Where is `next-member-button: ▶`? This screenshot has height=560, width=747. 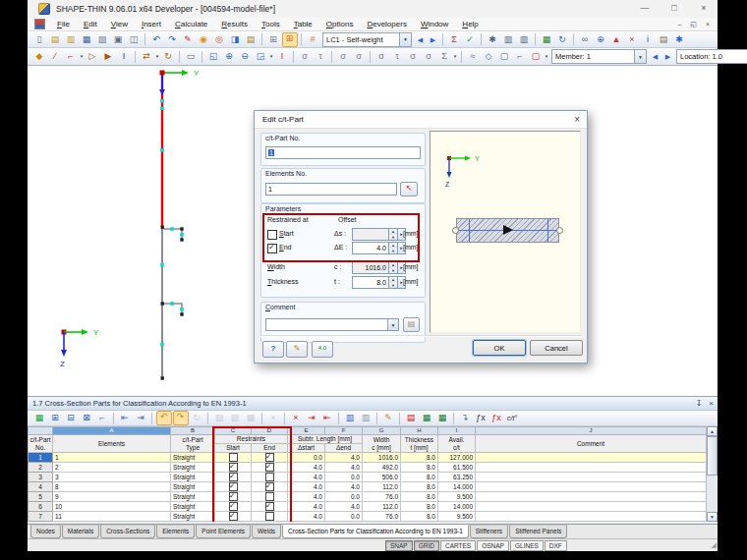
next-member-button: ▶ is located at coordinates (668, 57).